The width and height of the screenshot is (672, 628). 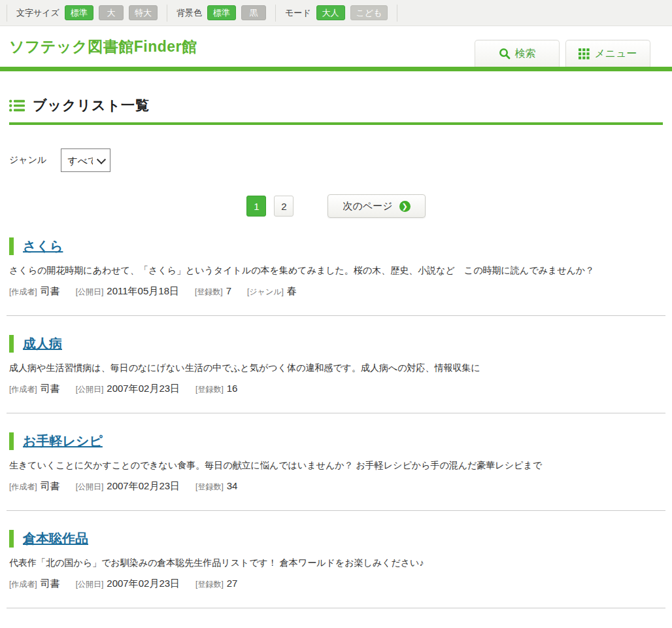 I want to click on page-title: ブックリスト一覧, so click(x=92, y=105).